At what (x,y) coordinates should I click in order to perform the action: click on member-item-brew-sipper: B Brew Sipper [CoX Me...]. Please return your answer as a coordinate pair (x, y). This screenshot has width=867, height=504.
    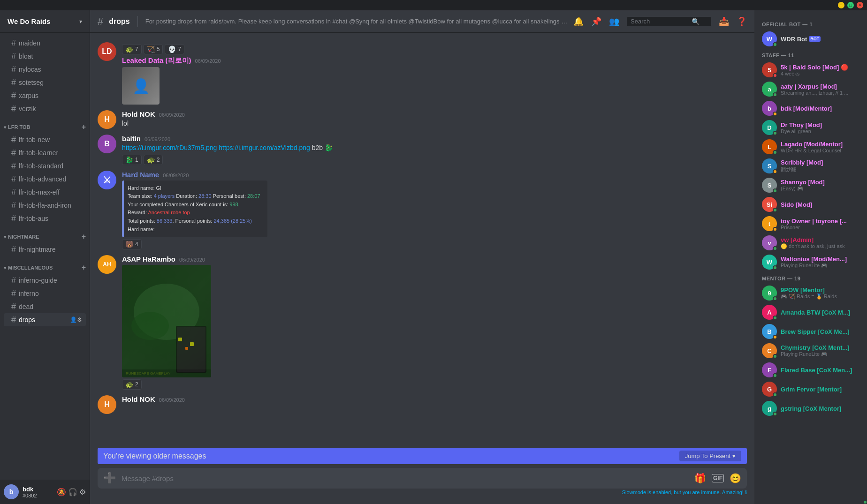
    Looking at the image, I should click on (811, 331).